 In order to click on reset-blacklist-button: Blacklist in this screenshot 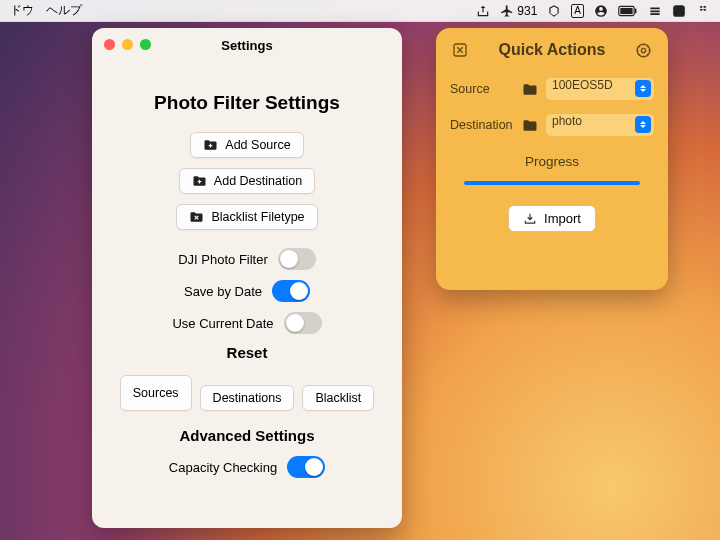, I will do `click(338, 398)`.